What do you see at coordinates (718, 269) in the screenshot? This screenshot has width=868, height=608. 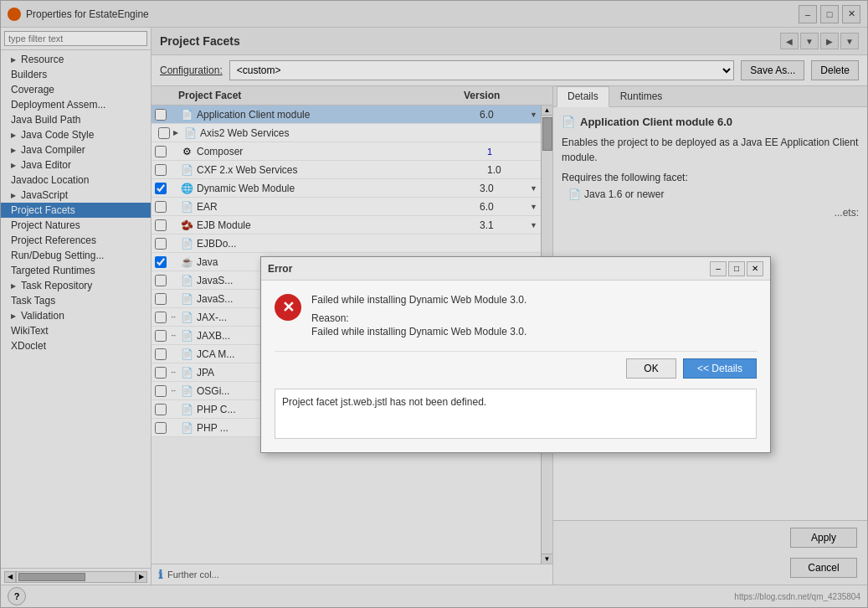 I see `dialog-minimize-button: –` at bounding box center [718, 269].